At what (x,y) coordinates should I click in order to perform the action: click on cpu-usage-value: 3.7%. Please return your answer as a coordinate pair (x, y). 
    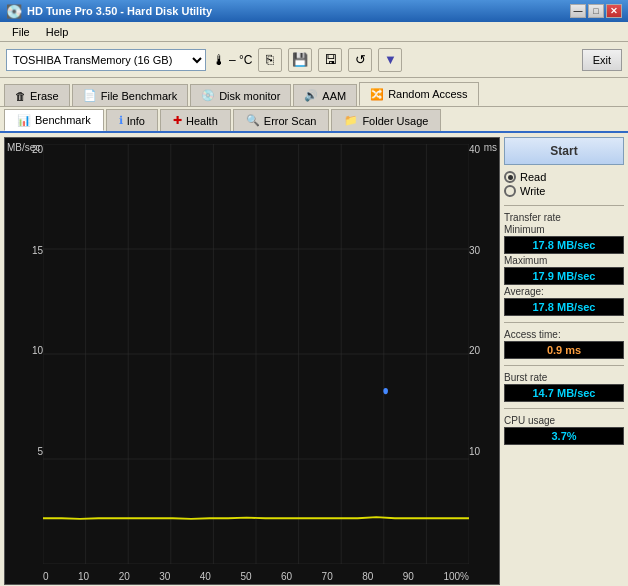
    Looking at the image, I should click on (564, 436).